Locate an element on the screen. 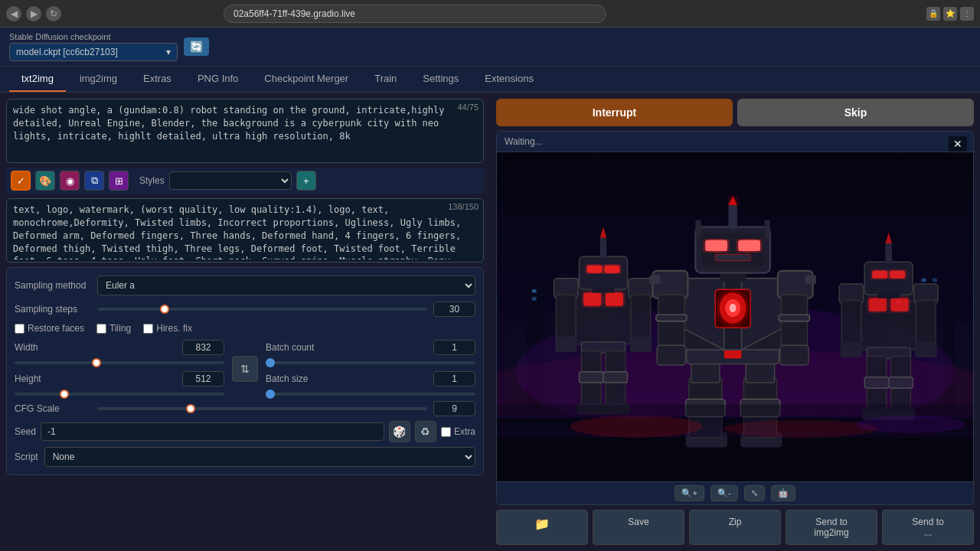 The width and height of the screenshot is (980, 551). script-select: None is located at coordinates (260, 457).